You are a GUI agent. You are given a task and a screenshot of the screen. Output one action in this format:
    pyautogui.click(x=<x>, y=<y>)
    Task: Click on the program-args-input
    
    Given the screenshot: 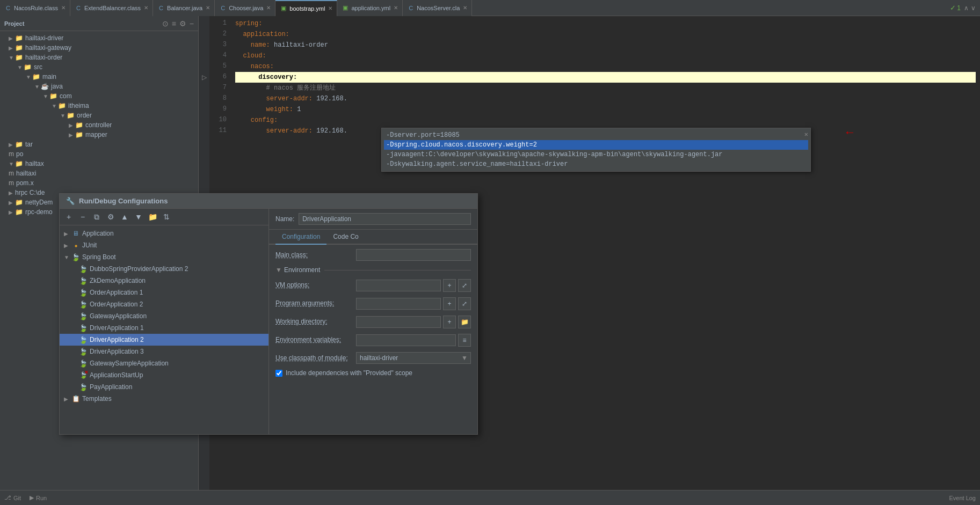 What is the action you would take?
    pyautogui.click(x=398, y=304)
    